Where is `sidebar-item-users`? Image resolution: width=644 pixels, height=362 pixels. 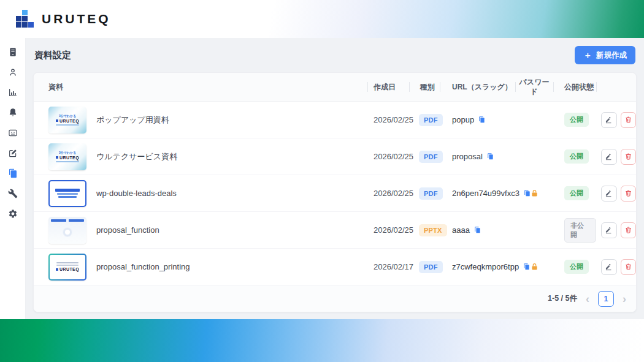 sidebar-item-users is located at coordinates (13, 72).